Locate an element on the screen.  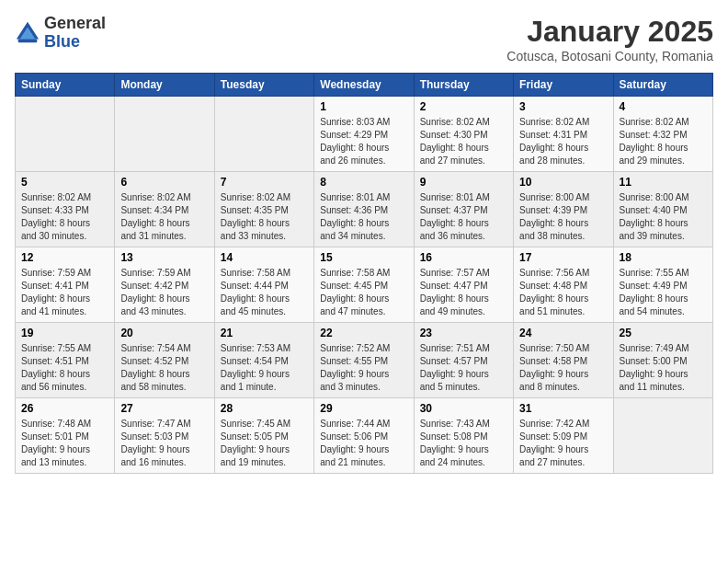
day-info: Sunrise: 8:02 AM Sunset: 4:33 PM Dayligh… is located at coordinates (64, 217).